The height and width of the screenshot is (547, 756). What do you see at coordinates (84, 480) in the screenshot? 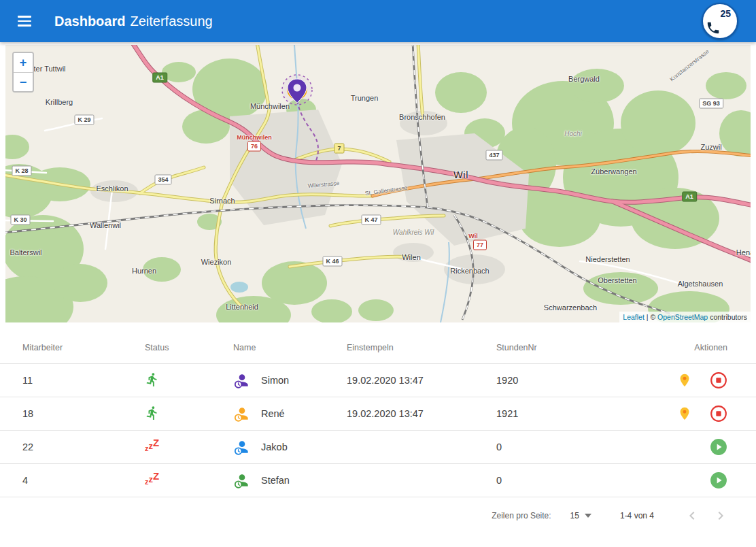
I see `mitarbeiter-cell: 4` at bounding box center [84, 480].